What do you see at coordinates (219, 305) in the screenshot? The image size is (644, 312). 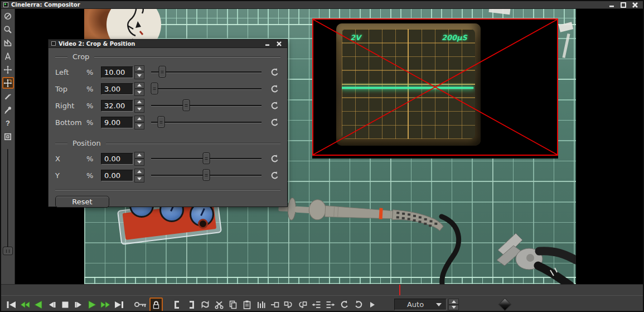 I see `split-button` at bounding box center [219, 305].